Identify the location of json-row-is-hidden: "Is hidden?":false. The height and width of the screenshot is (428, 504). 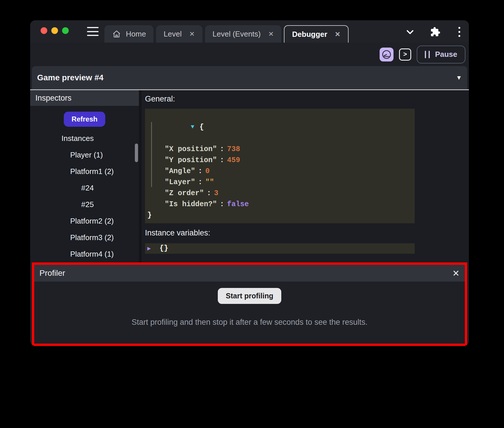
(281, 204).